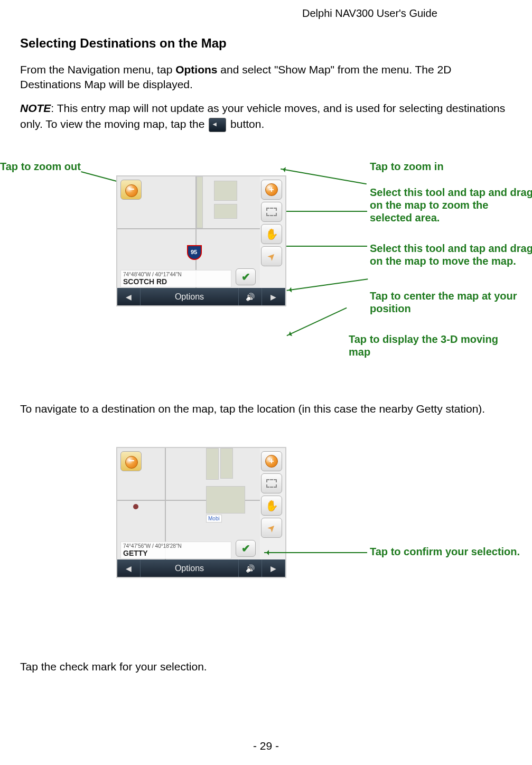 The image size is (532, 765). Describe the element at coordinates (266, 77) in the screenshot. I see `intro-paragraph: From the Navigation menu, tap Options an…` at that location.